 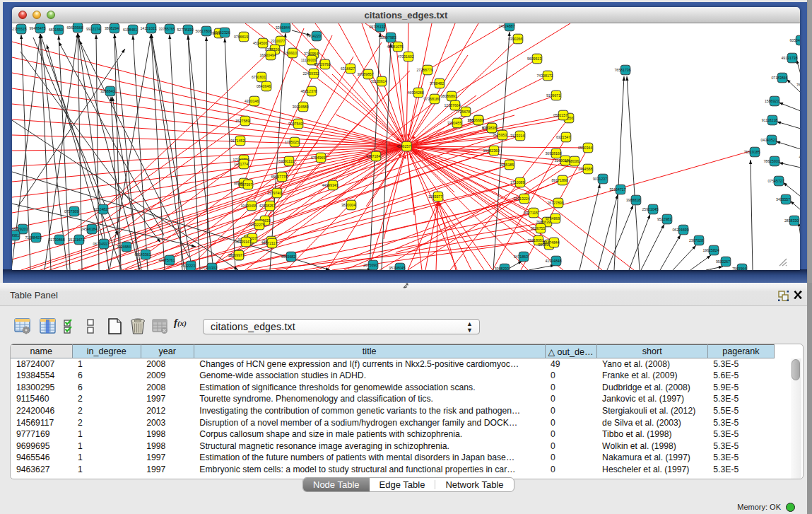 I want to click on svg-text: 3525953, so click(x=500, y=135).